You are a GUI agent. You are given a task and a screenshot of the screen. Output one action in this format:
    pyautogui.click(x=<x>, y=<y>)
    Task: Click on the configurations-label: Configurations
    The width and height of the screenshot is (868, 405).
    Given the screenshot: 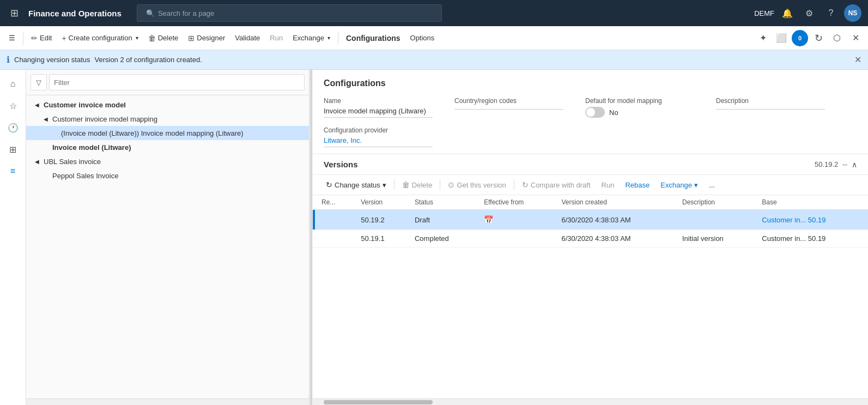 What is the action you would take?
    pyautogui.click(x=373, y=38)
    